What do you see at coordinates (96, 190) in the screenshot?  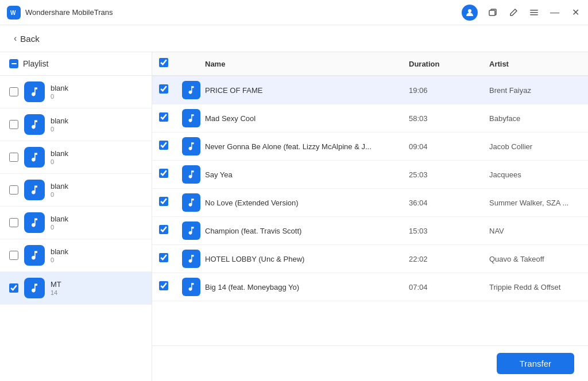 I see `playlist-info-3: blank 0` at bounding box center [96, 190].